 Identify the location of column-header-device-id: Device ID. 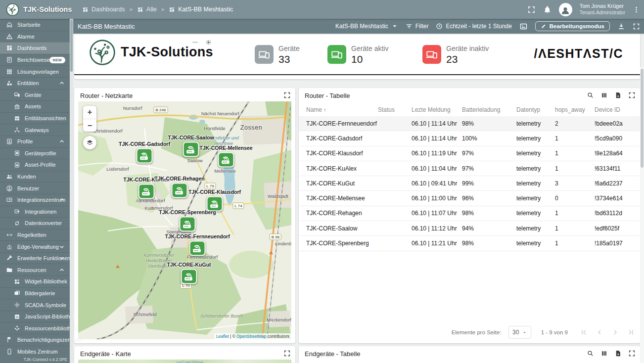
(617, 110).